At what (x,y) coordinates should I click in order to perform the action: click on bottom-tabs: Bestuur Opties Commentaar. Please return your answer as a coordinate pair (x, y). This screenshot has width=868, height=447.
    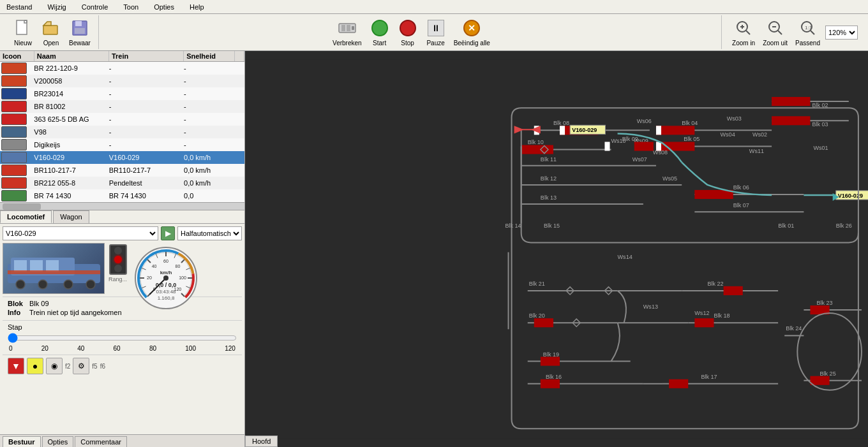
    Looking at the image, I should click on (123, 441).